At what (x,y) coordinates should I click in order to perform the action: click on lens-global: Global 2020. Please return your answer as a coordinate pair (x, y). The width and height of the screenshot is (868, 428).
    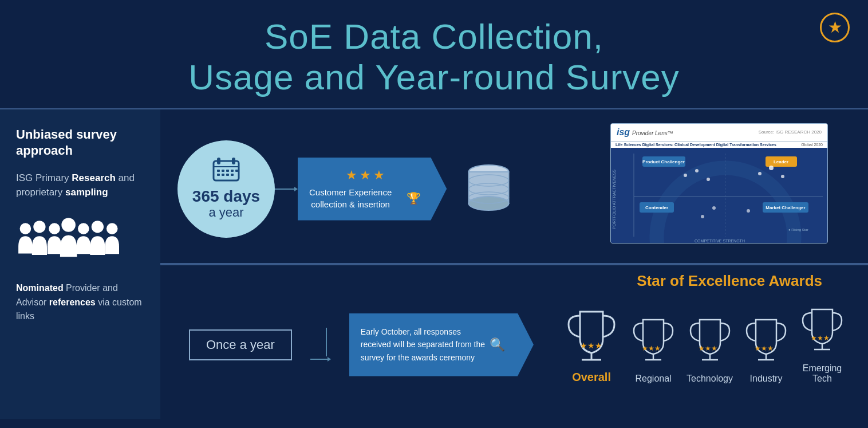
    Looking at the image, I should click on (809, 144).